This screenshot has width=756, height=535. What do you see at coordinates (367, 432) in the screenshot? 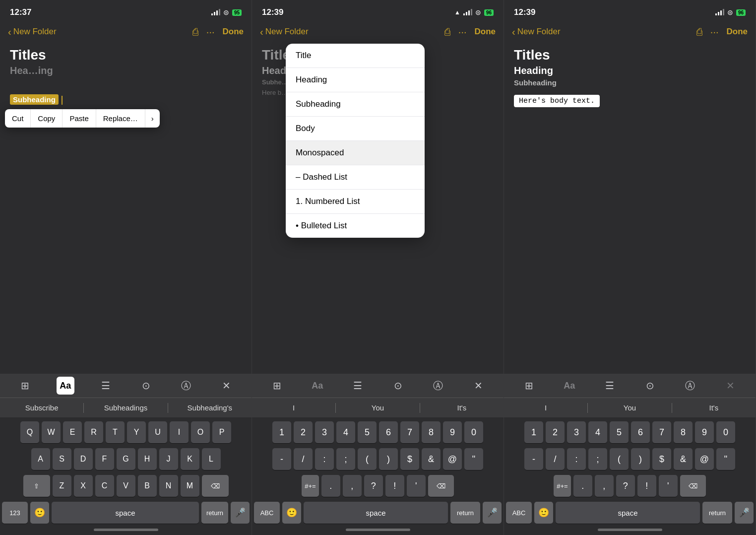
I see `key-5-middle: 5` at bounding box center [367, 432].